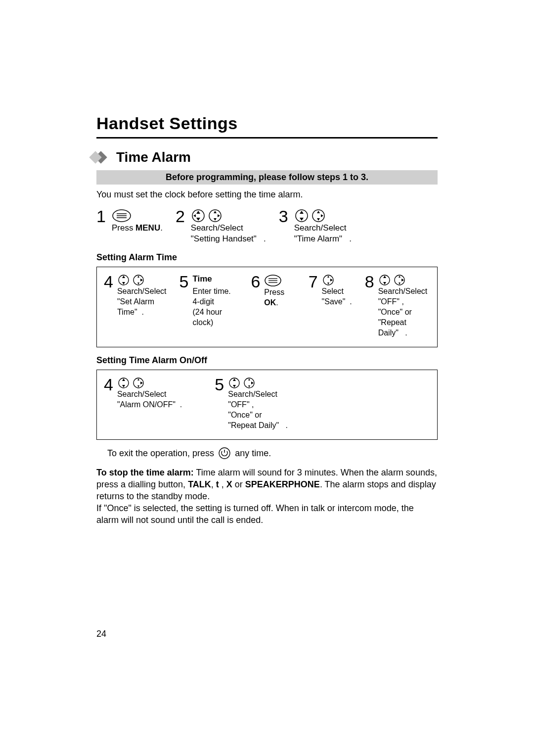 The width and height of the screenshot is (534, 756). Describe the element at coordinates (145, 472) in the screenshot. I see `note-label: To stop the time alarm:` at that location.